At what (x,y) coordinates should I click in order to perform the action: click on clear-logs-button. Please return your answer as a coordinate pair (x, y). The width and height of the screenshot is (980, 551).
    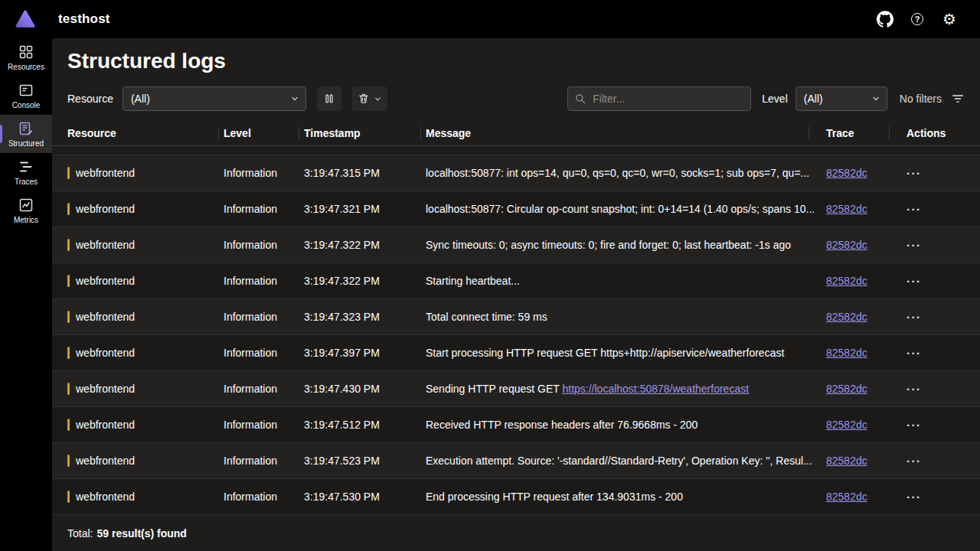
    Looking at the image, I should click on (370, 99).